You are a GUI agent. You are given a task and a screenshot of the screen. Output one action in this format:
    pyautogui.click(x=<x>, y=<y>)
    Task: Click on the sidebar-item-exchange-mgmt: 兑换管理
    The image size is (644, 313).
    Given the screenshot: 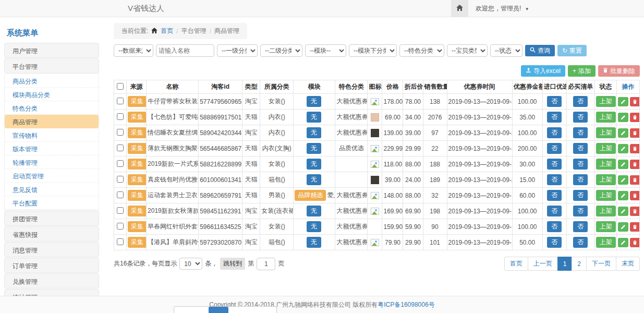 What is the action you would take?
    pyautogui.click(x=52, y=281)
    